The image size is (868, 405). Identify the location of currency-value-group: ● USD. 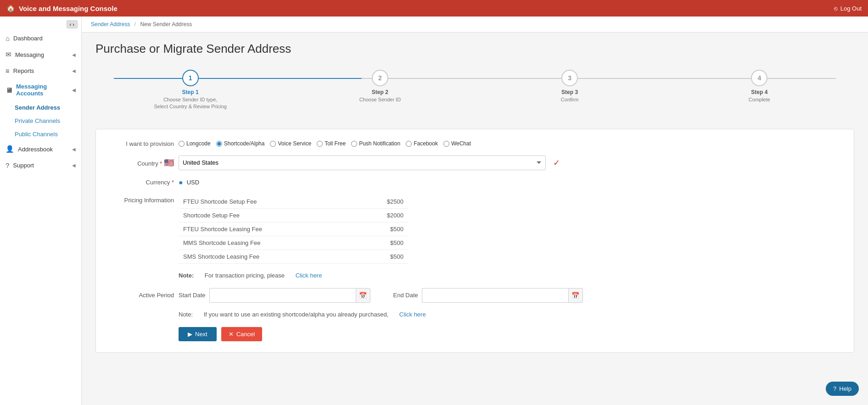
(189, 183).